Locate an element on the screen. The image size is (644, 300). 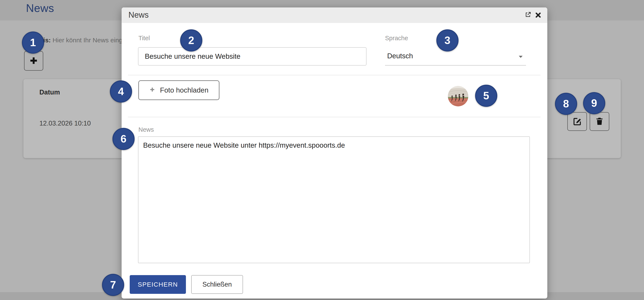
titel-label: Titel is located at coordinates (144, 38).